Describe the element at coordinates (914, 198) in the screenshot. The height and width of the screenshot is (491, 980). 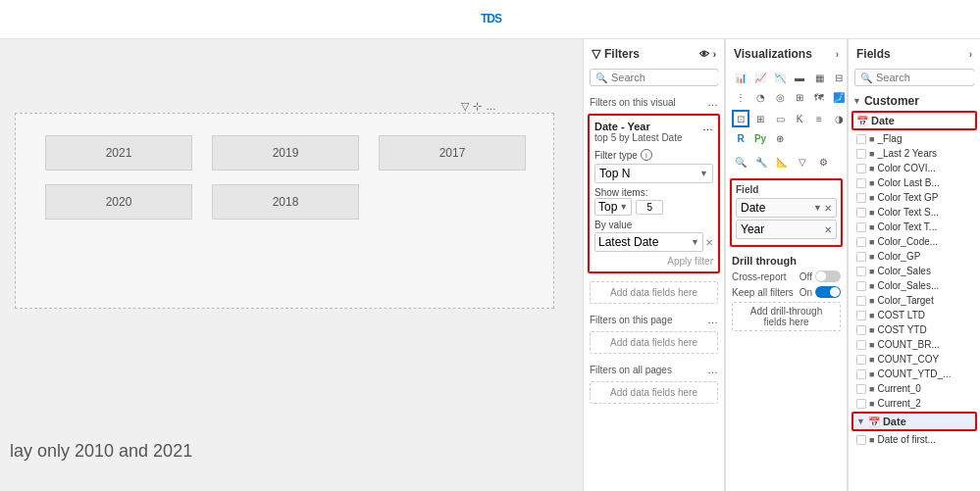
I see `tree-item-colortextgp: ■ Color Text GP` at that location.